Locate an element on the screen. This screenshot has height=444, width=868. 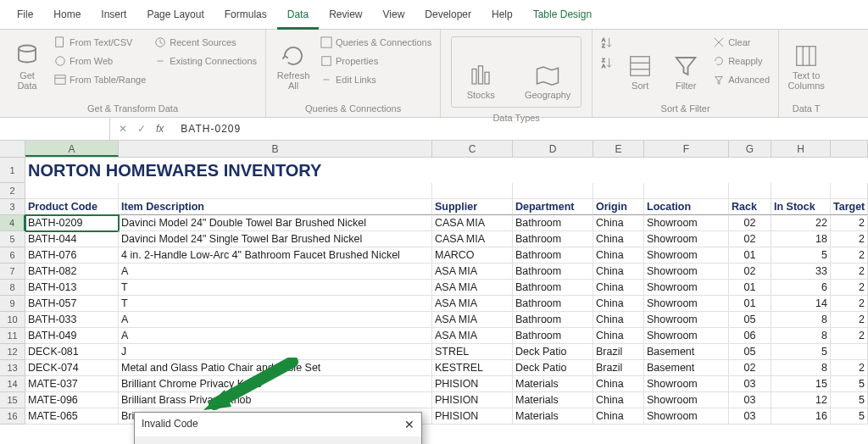
tab-review: Review is located at coordinates (346, 16).